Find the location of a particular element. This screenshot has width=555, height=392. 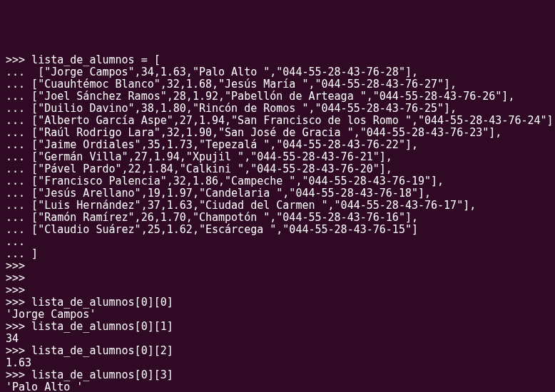

terminal-line: ... ["Francisco Palencia",32,1.86,"Campe… is located at coordinates (278, 181).